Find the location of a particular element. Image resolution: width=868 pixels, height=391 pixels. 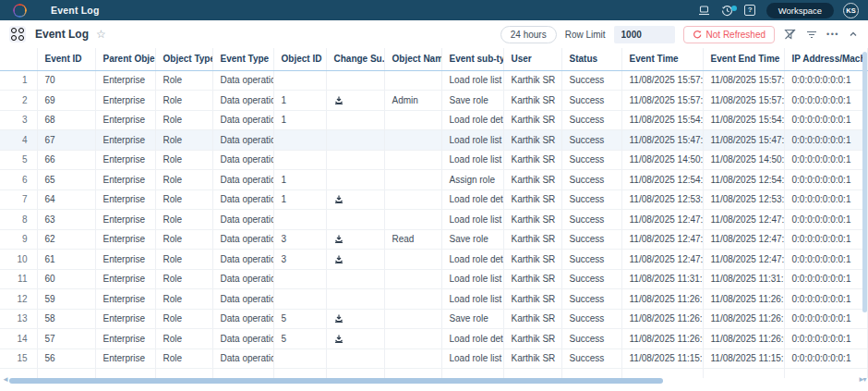

cell-event-id: 56 is located at coordinates (66, 359).